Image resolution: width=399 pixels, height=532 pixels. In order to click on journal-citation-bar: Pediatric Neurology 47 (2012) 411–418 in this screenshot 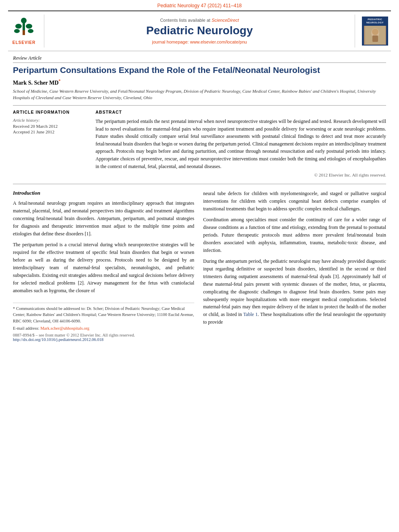, I will do `click(200, 5)`.